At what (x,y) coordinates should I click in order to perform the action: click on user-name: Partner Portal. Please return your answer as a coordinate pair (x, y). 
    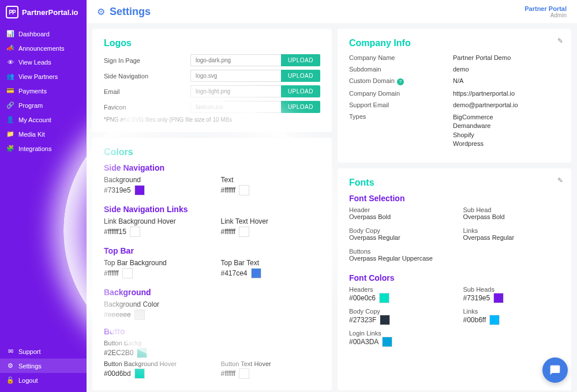
    Looking at the image, I should click on (546, 9).